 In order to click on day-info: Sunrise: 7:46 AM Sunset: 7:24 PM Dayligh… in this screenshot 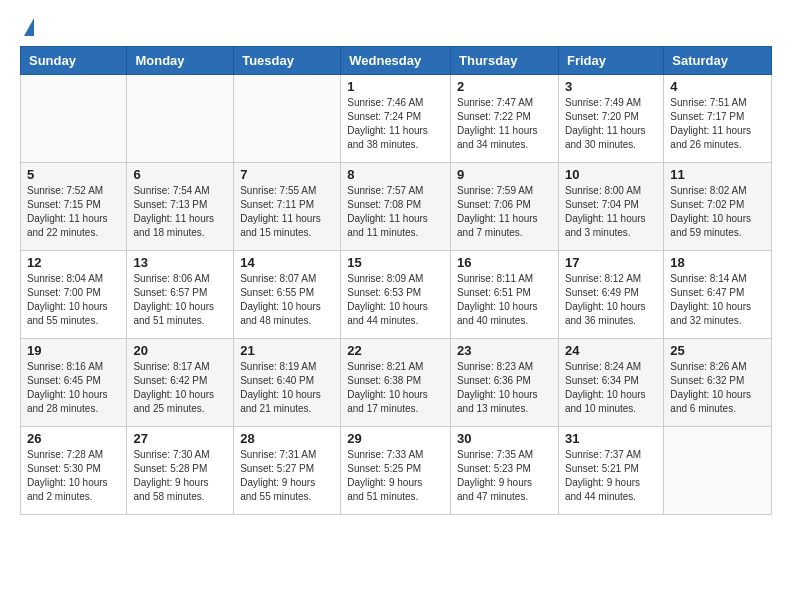, I will do `click(396, 124)`.